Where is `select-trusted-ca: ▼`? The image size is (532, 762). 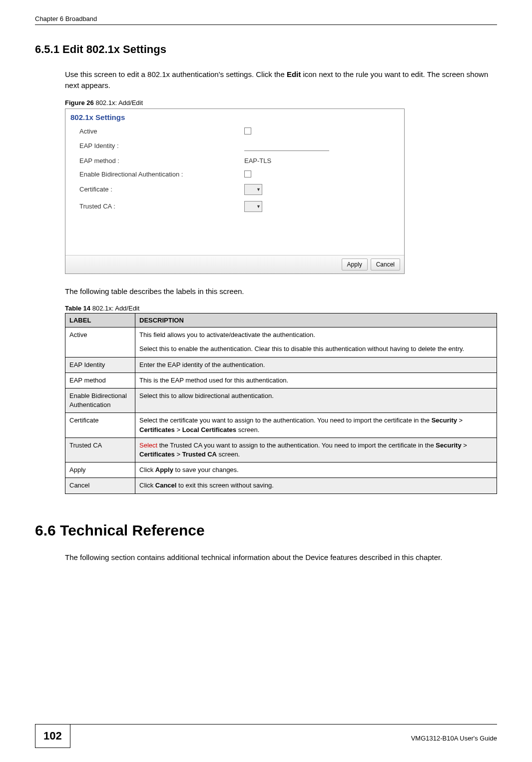 select-trusted-ca: ▼ is located at coordinates (253, 206).